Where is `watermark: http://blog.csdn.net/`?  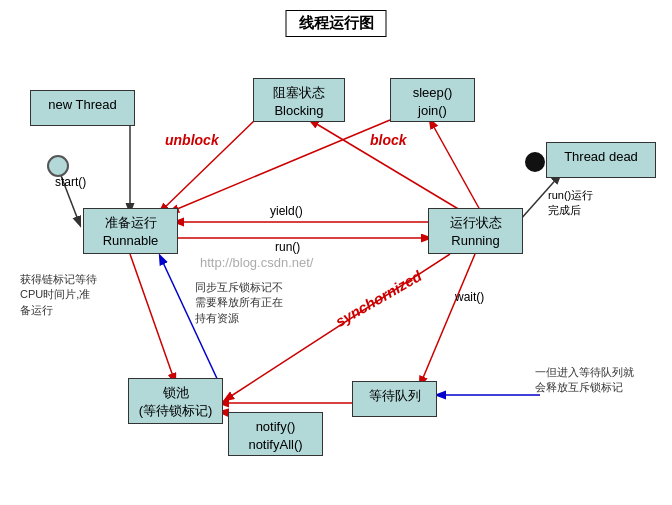
watermark: http://blog.csdn.net/ is located at coordinates (256, 262).